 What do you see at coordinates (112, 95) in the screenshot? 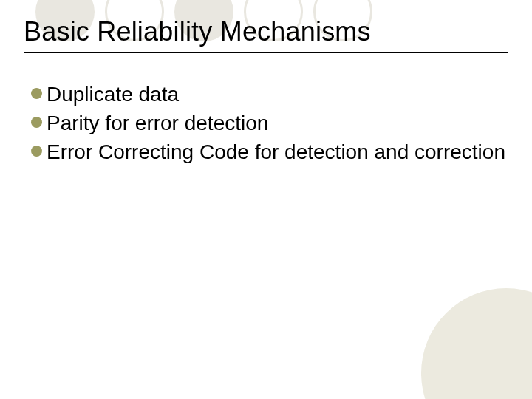
I see `bullet-text: Duplicate data` at bounding box center [112, 95].